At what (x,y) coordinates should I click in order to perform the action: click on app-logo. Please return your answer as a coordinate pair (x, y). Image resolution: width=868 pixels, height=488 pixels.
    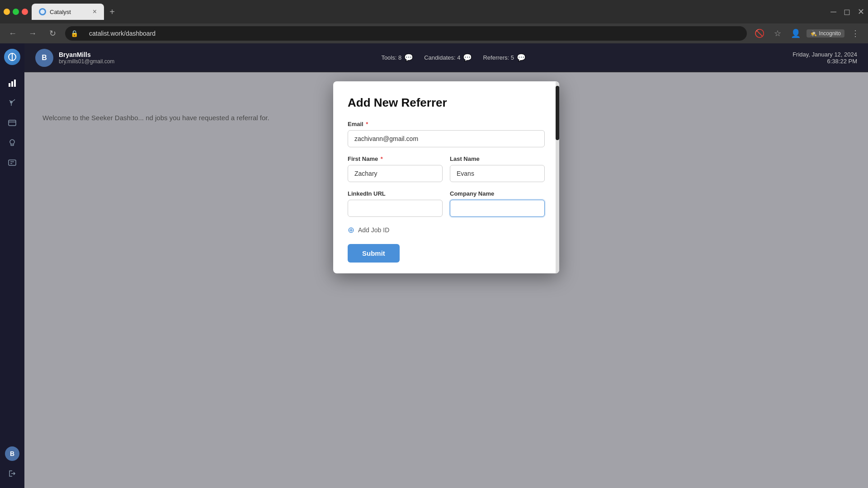
    Looking at the image, I should click on (12, 57).